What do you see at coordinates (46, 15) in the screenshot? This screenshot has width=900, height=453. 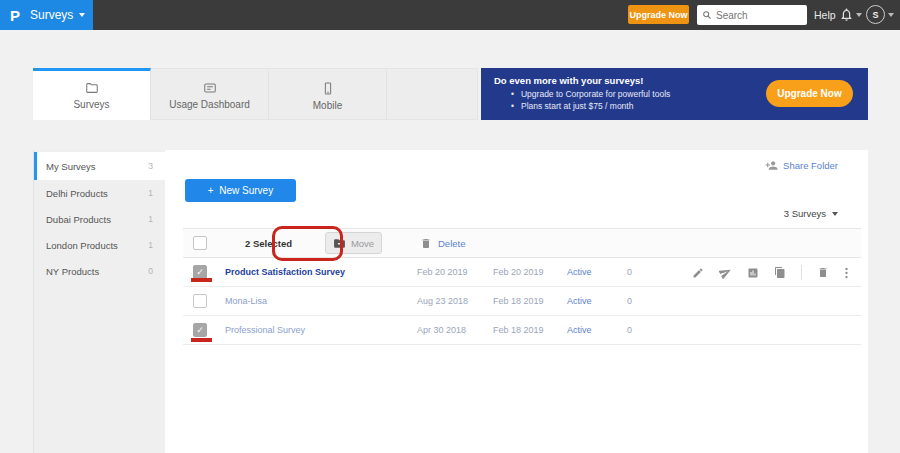 I see `product-menu: P Surveys` at bounding box center [46, 15].